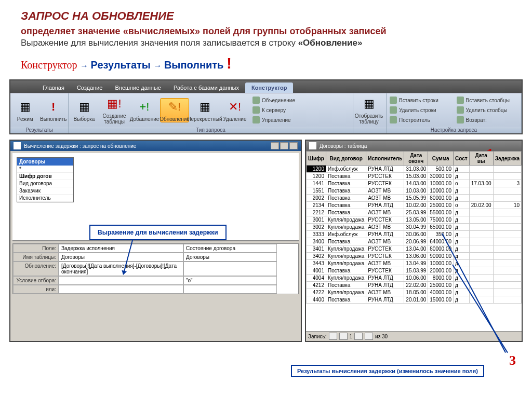  What do you see at coordinates (84, 110) in the screenshot?
I see `select-query-button: ▦Выборка` at bounding box center [84, 110].